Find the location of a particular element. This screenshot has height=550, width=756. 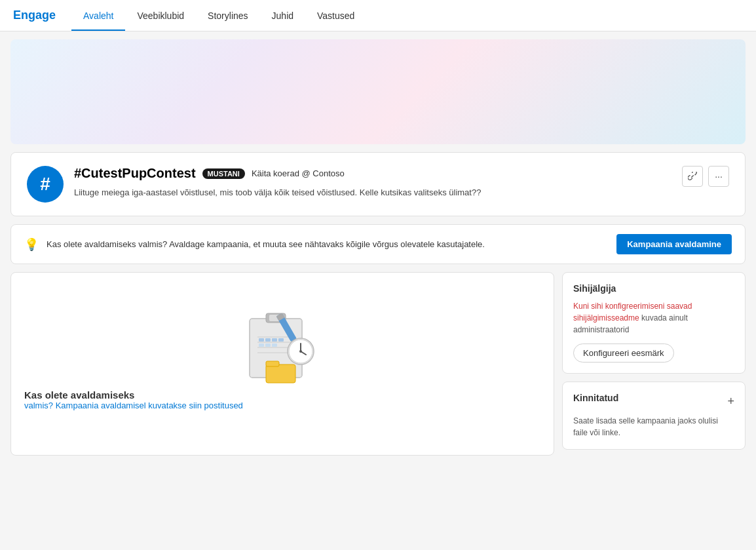

info-bar: 💡 Kas olete avaldamiseks valmis? Avaldag… is located at coordinates (378, 244).